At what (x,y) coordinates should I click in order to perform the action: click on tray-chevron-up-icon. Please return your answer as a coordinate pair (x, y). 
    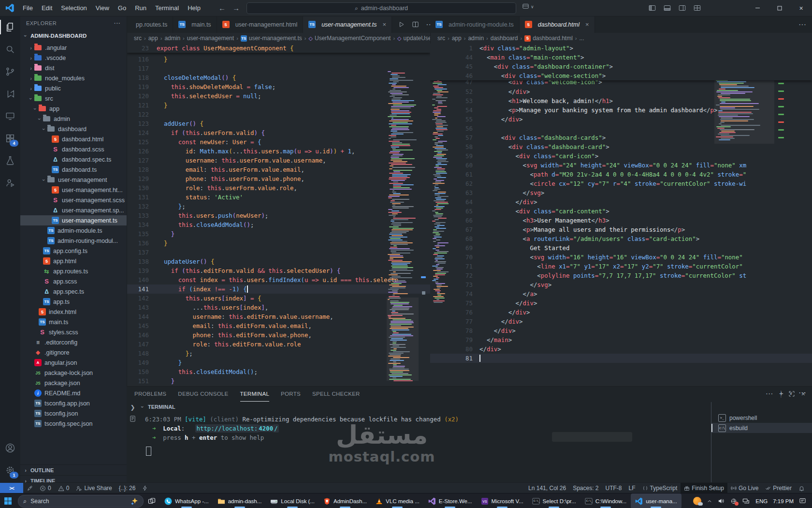
    Looking at the image, I should click on (710, 501).